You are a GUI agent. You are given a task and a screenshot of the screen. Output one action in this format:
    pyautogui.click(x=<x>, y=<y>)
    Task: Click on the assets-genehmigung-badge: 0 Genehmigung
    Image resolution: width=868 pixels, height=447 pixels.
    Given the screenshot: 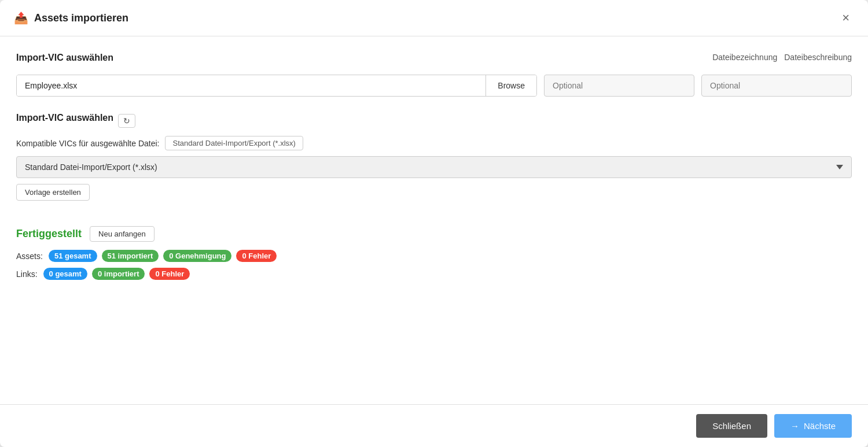 What is the action you would take?
    pyautogui.click(x=197, y=256)
    